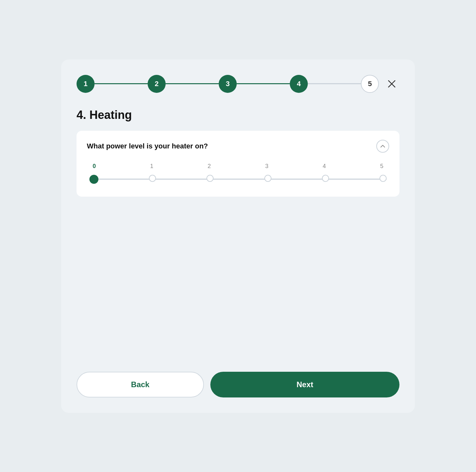 Image resolution: width=476 pixels, height=472 pixels. What do you see at coordinates (140, 385) in the screenshot?
I see `back-button: Back` at bounding box center [140, 385].